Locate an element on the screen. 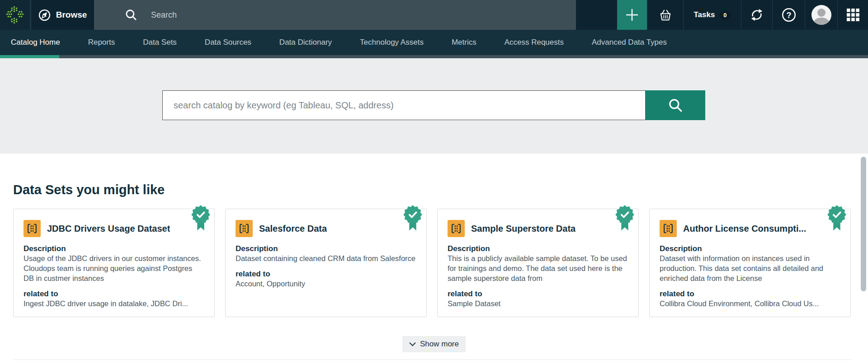 The height and width of the screenshot is (364, 868). global-search-bar is located at coordinates (335, 15).